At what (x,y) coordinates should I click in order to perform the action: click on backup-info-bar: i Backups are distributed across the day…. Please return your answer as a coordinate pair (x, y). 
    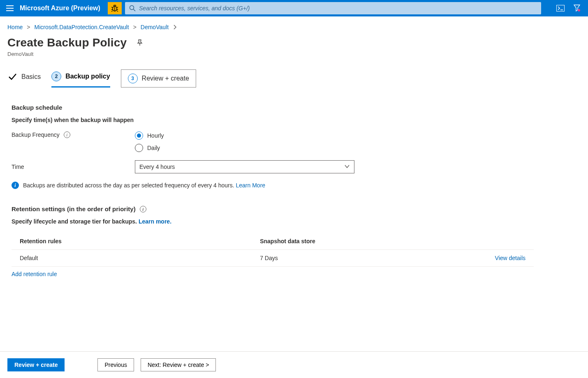
    Looking at the image, I should click on (294, 185).